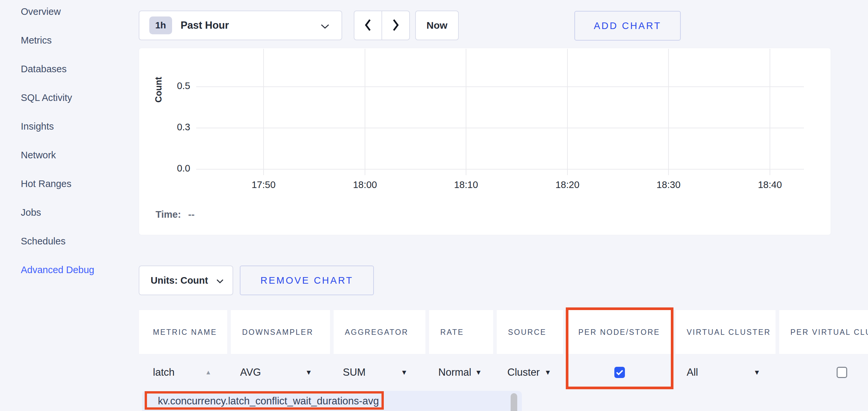 The image size is (868, 411). Describe the element at coordinates (368, 26) in the screenshot. I see `prev-time-button` at that location.